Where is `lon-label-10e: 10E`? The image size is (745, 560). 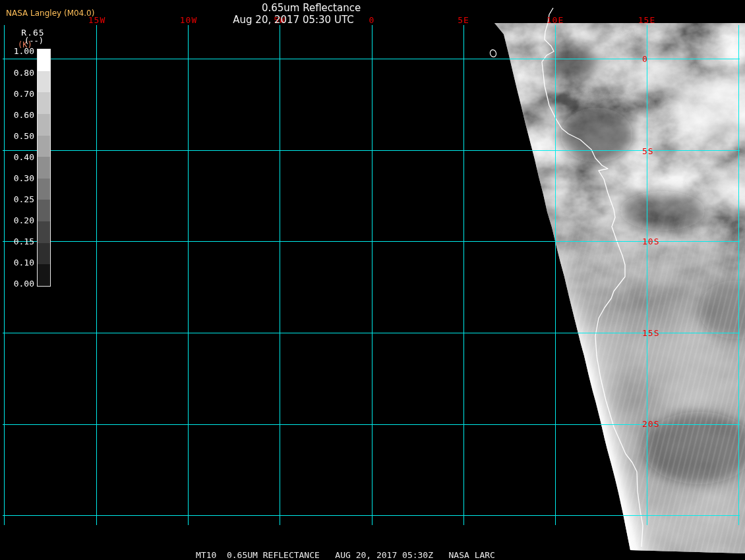
lon-label-10e: 10E is located at coordinates (555, 20).